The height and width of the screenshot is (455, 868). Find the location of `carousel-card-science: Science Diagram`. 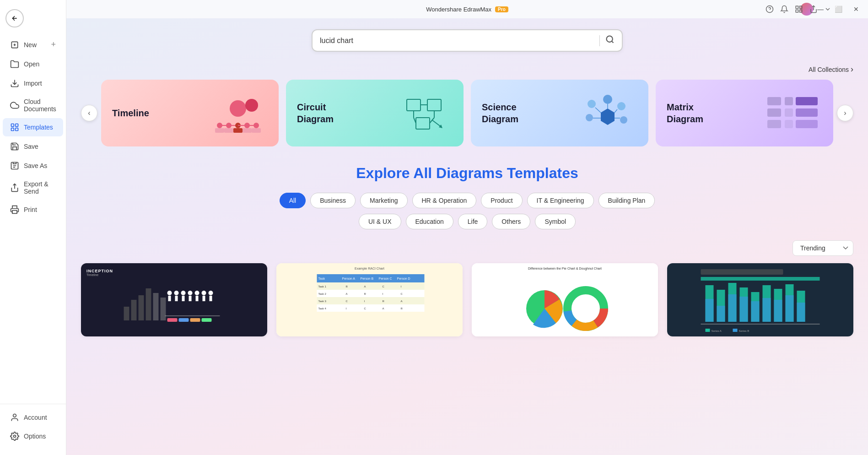

carousel-card-science: Science Diagram is located at coordinates (560, 113).